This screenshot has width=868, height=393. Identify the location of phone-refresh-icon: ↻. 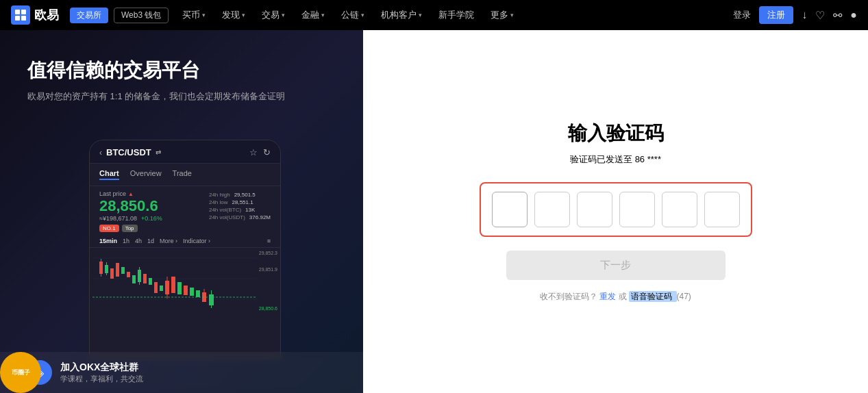
(267, 152).